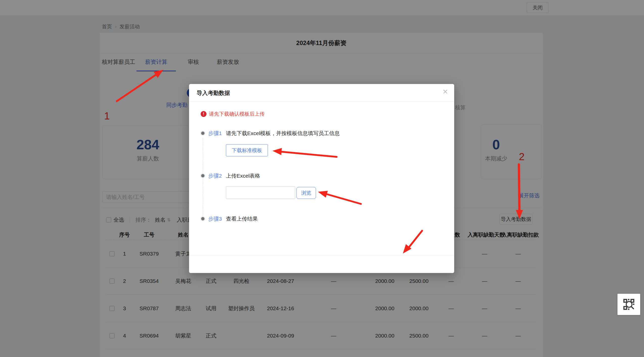 The width and height of the screenshot is (644, 357). I want to click on step1-label: 步骤1, so click(215, 133).